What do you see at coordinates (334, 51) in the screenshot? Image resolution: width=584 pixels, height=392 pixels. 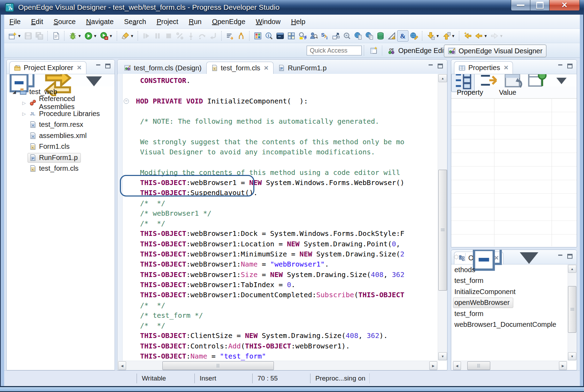 I see `quick-access-input` at bounding box center [334, 51].